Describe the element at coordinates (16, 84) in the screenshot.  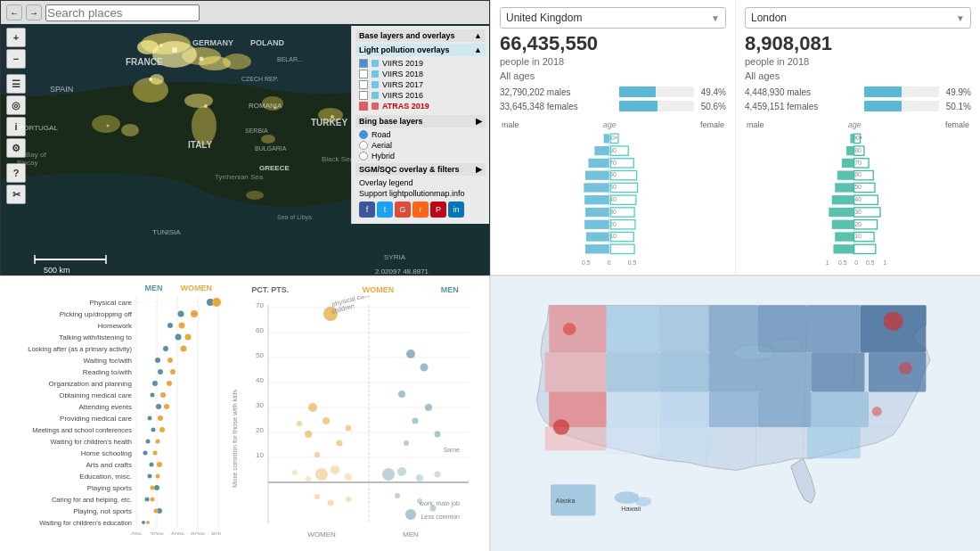
I see `layers-button: ☰` at that location.